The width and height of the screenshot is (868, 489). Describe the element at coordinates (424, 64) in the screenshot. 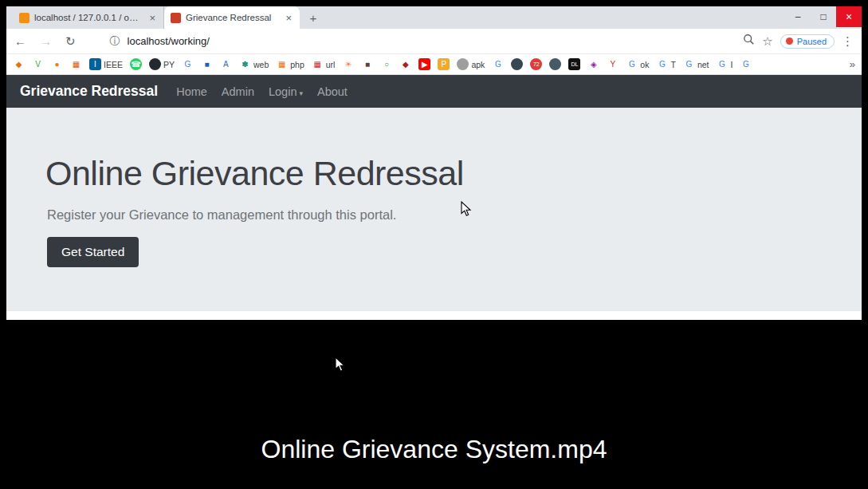

I see `bookmark-item: ▶` at that location.